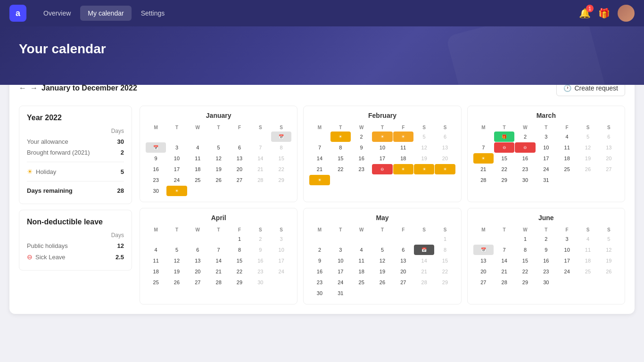 The width and height of the screenshot is (644, 362). Describe the element at coordinates (585, 13) in the screenshot. I see `bell-icon: 🔔 1` at that location.